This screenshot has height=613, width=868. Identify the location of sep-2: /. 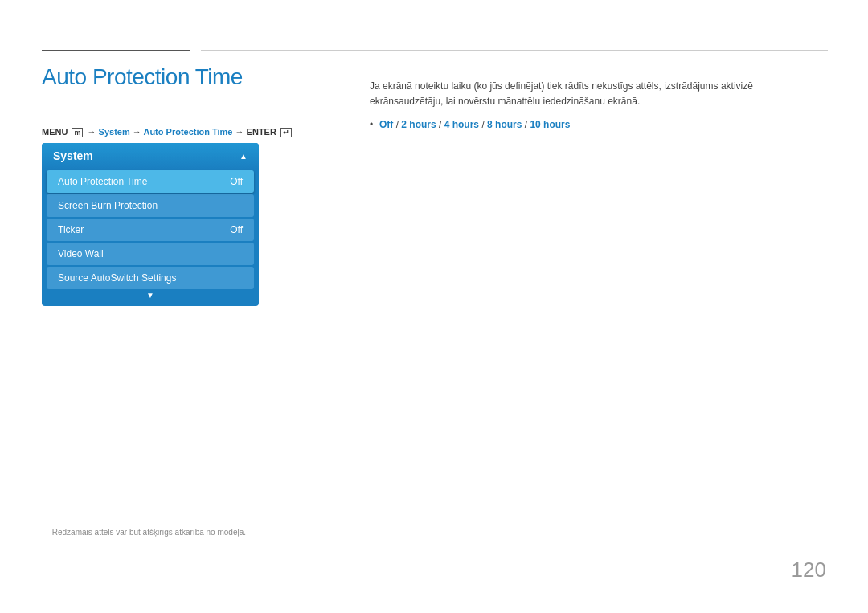
(442, 125).